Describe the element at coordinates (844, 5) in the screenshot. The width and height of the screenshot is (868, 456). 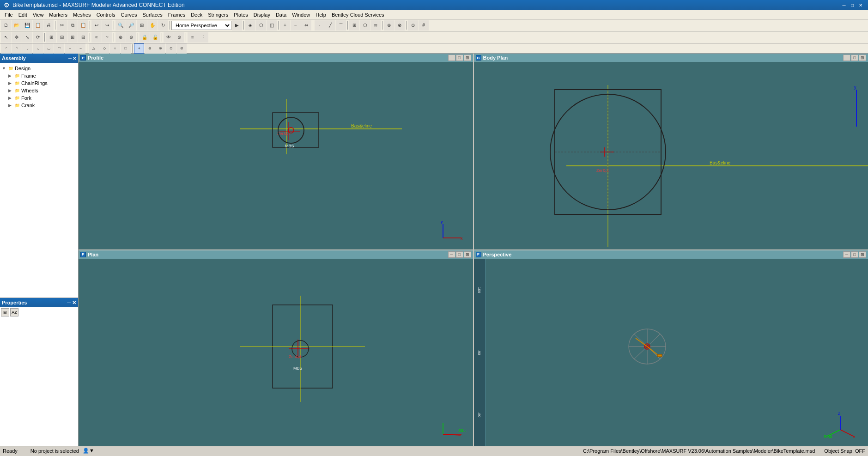
I see `minimize-button: ─` at that location.